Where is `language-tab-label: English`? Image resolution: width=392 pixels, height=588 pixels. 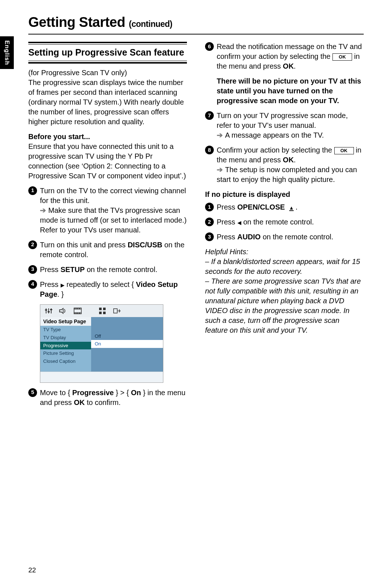
language-tab-label: English is located at coordinates (7, 53).